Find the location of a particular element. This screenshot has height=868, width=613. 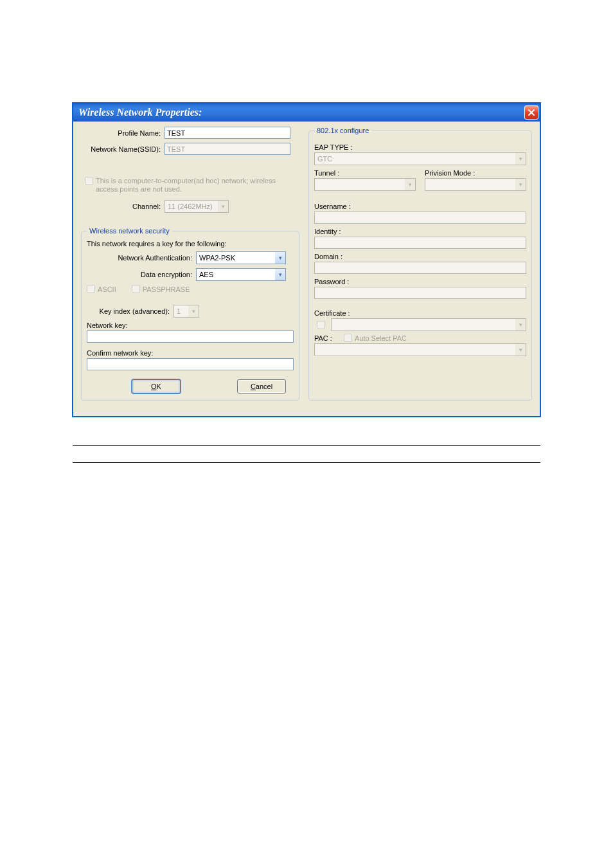

ssid-label: Network Name(SSID): is located at coordinates (123, 149).